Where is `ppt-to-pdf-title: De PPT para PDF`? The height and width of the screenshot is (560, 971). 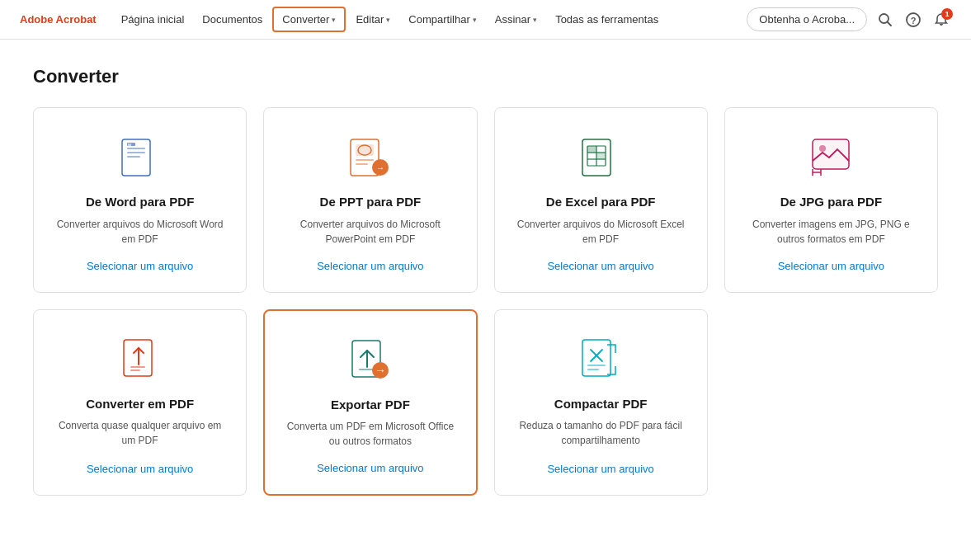
ppt-to-pdf-title: De PPT para PDF is located at coordinates (371, 202).